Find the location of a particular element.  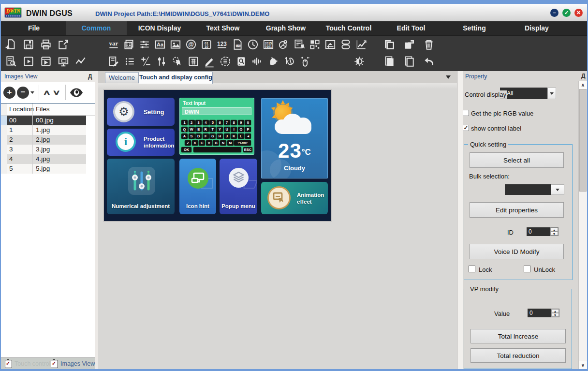

toolbar-icon-new-file is located at coordinates (11, 45).